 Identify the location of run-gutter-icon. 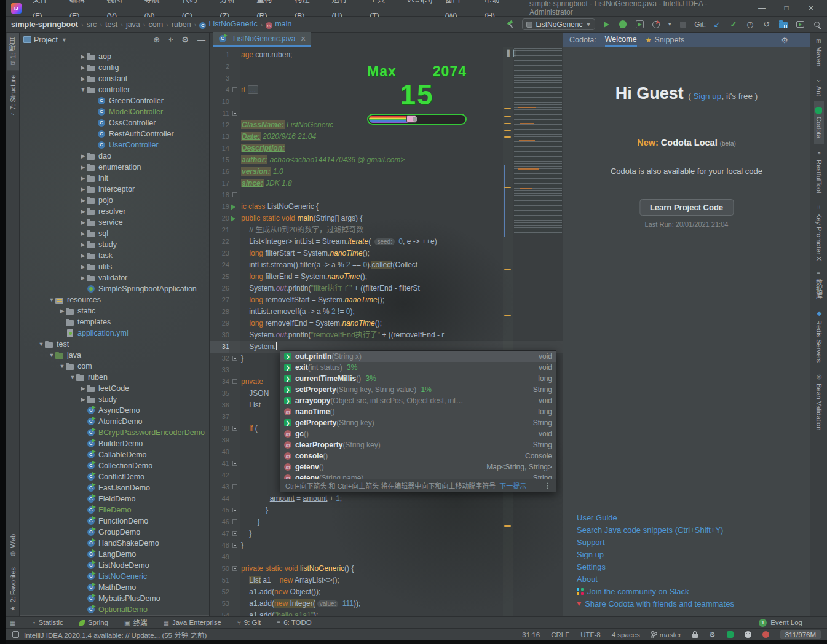
(233, 219).